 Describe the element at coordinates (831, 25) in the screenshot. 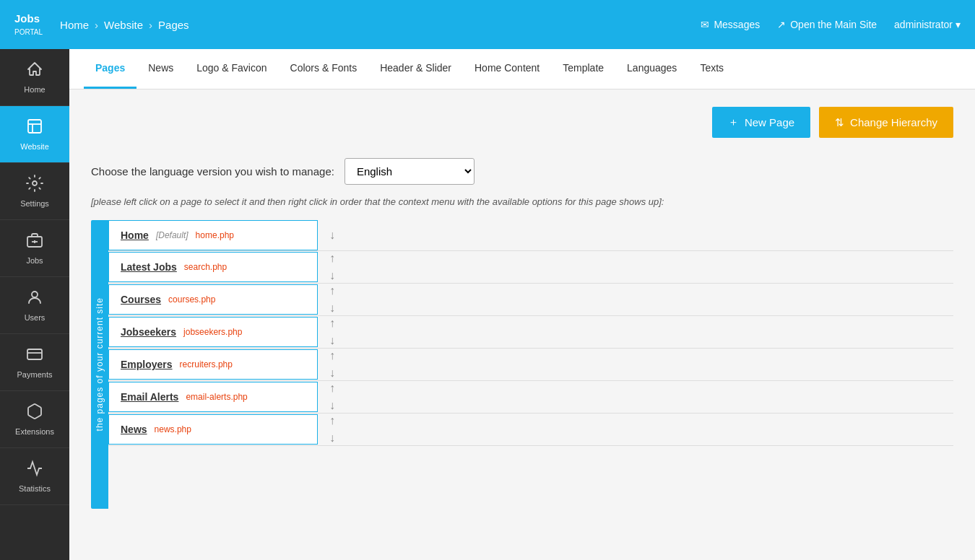

I see `header-right: ✉ Messages ↗ Open the Main Site administ…` at that location.